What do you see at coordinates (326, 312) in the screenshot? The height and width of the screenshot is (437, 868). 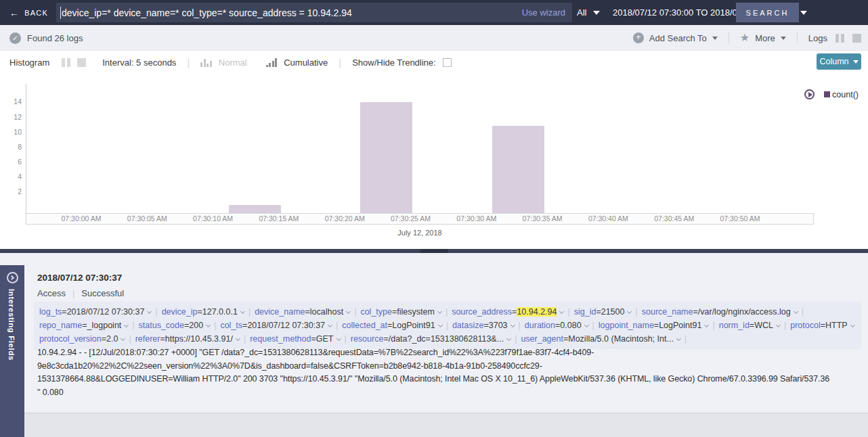 I see `field-value: localhost` at bounding box center [326, 312].